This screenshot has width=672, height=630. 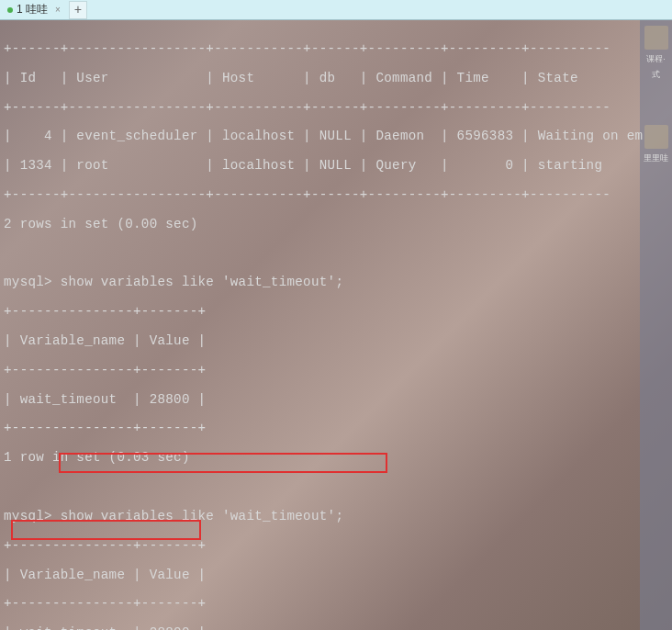 What do you see at coordinates (336, 10) in the screenshot?
I see `tab-bar: 1 哇哇 × +` at bounding box center [336, 10].